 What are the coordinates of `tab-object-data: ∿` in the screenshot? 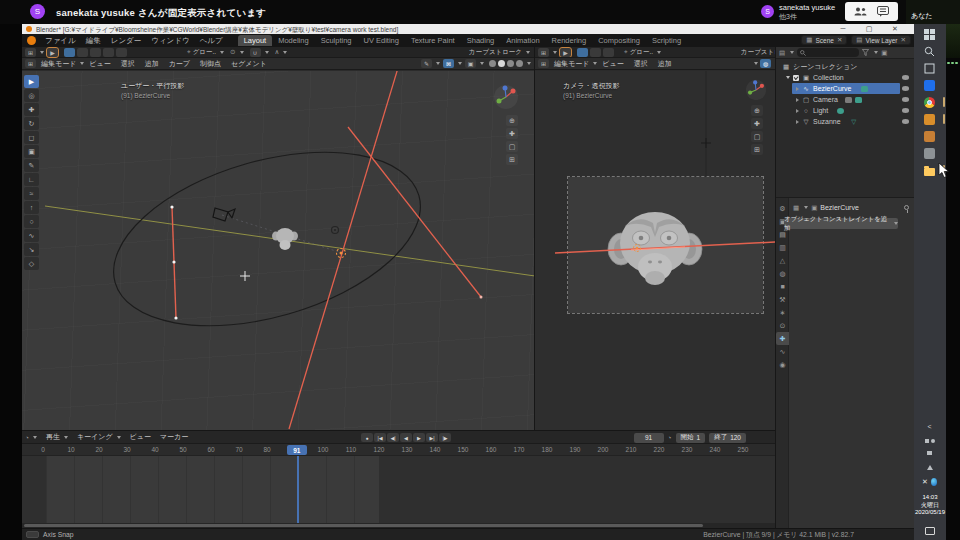 It's located at (782, 352).